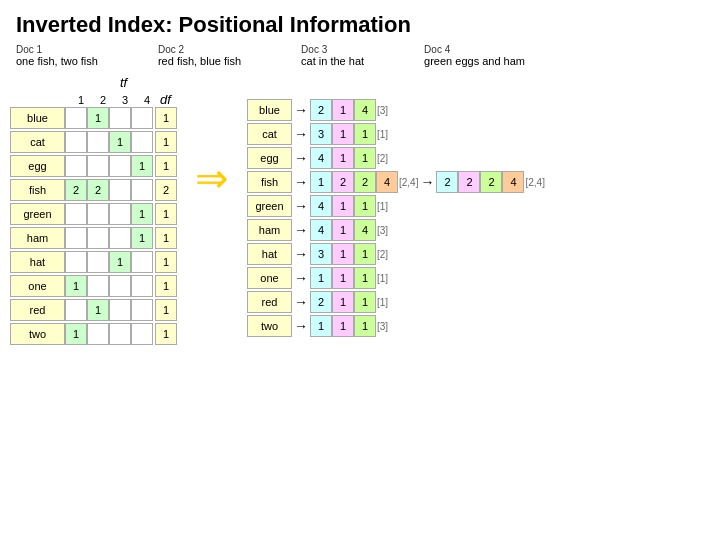 The height and width of the screenshot is (540, 720). I want to click on post-term-cell: fish, so click(270, 182).